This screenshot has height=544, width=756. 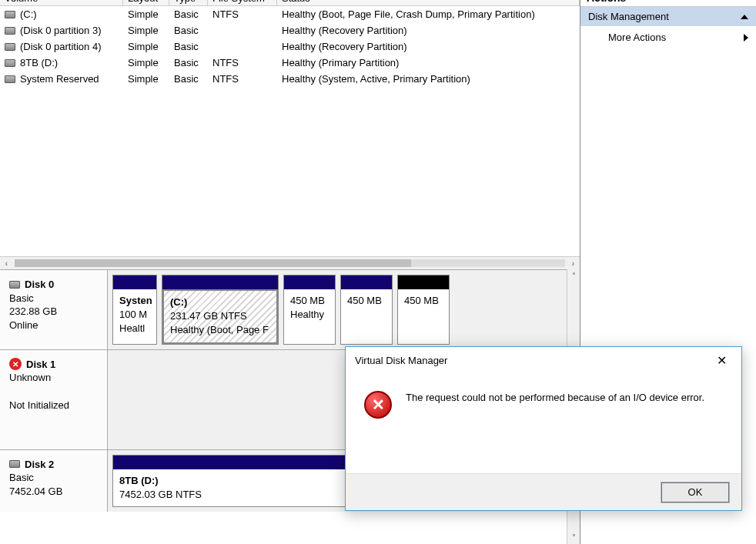 What do you see at coordinates (220, 302) in the screenshot?
I see `partition-name: (C:)` at bounding box center [220, 302].